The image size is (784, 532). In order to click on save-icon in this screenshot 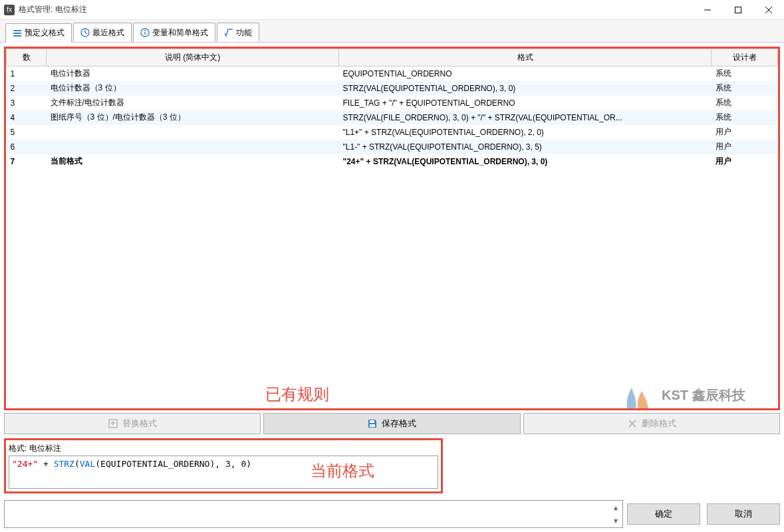, I will do `click(372, 424)`.